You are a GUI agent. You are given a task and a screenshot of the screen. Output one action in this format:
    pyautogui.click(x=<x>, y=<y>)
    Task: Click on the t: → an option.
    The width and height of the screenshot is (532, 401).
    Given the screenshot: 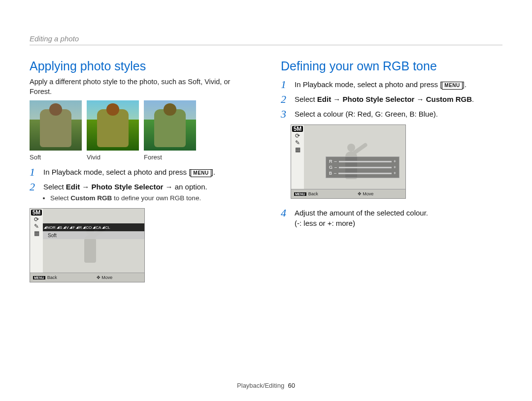 What is the action you would take?
    pyautogui.click(x=185, y=187)
    